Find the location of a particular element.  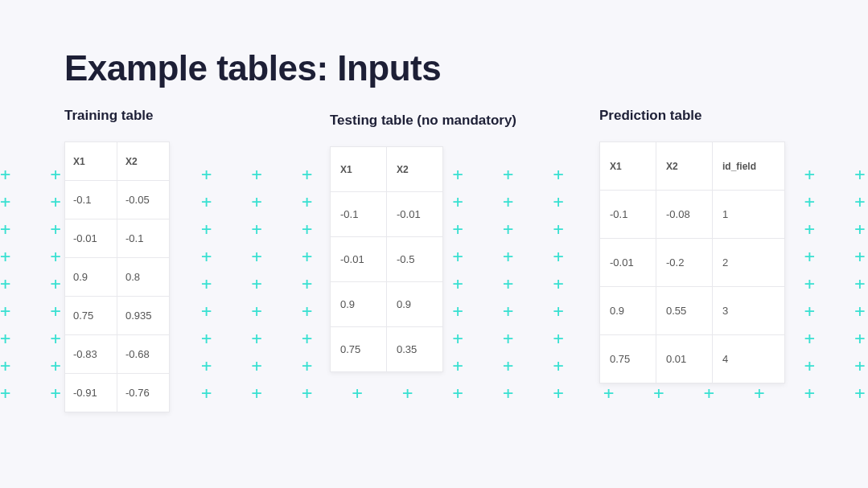

table-row: 0.9 0.9 is located at coordinates (387, 305).